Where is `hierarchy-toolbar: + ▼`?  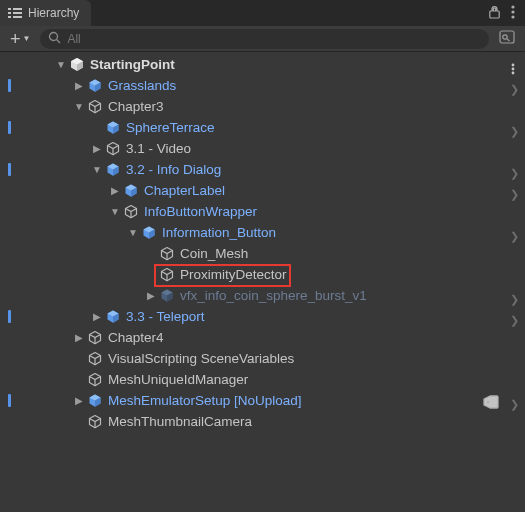 hierarchy-toolbar: + ▼ is located at coordinates (262, 39).